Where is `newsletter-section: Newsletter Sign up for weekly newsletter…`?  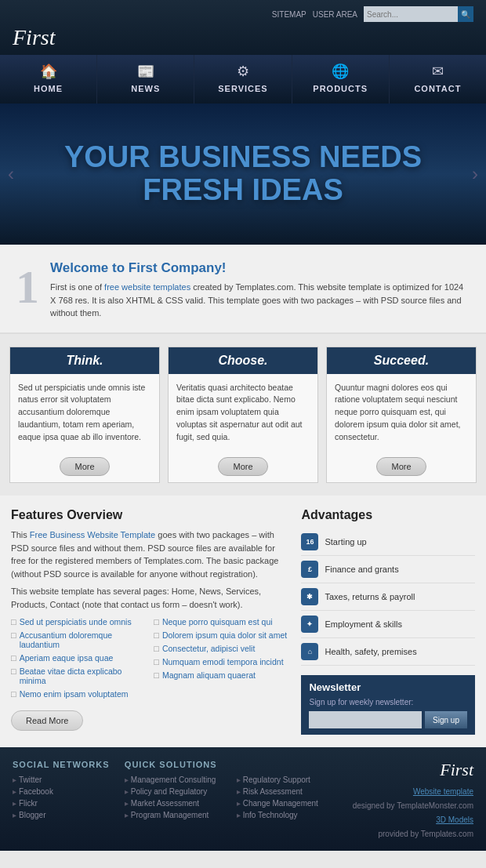
newsletter-section: Newsletter Sign up for weekly newsletter… is located at coordinates (388, 705).